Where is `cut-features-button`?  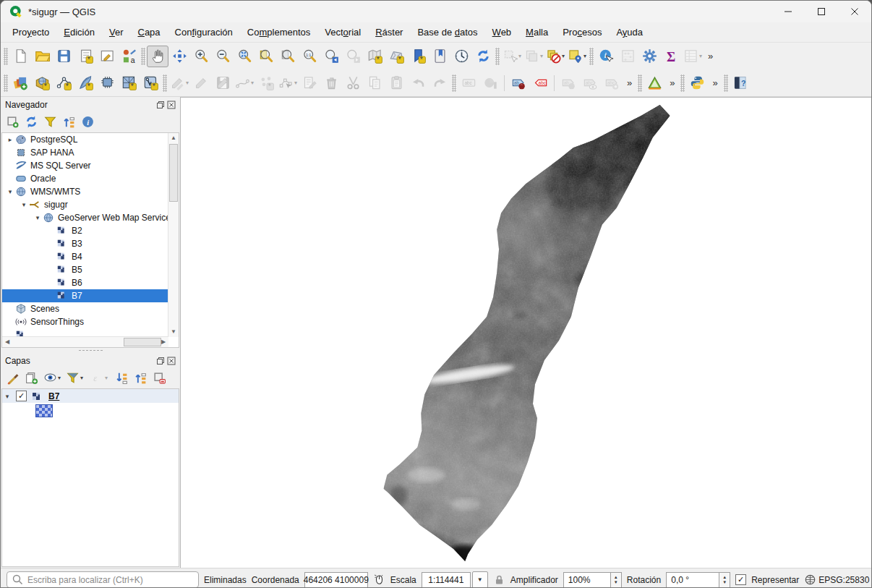
cut-features-button is located at coordinates (353, 83).